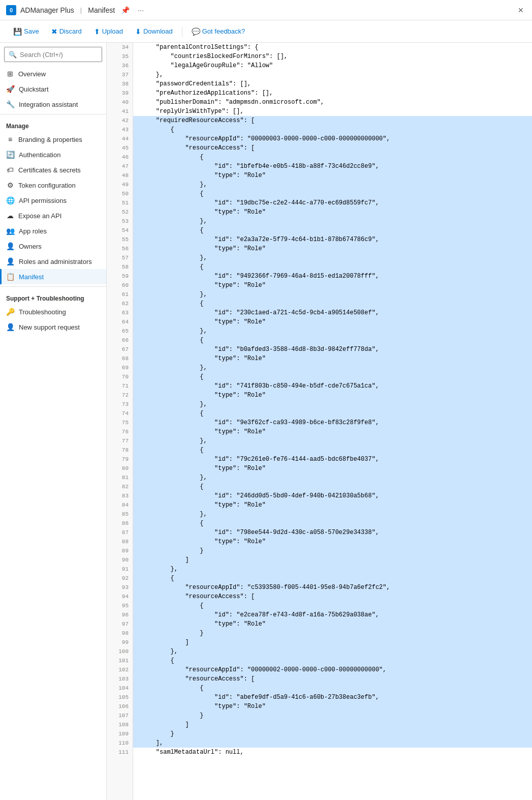 Image resolution: width=532 pixels, height=800 pixels. I want to click on code-text: "passwordCredentials": [],, so click(192, 84).